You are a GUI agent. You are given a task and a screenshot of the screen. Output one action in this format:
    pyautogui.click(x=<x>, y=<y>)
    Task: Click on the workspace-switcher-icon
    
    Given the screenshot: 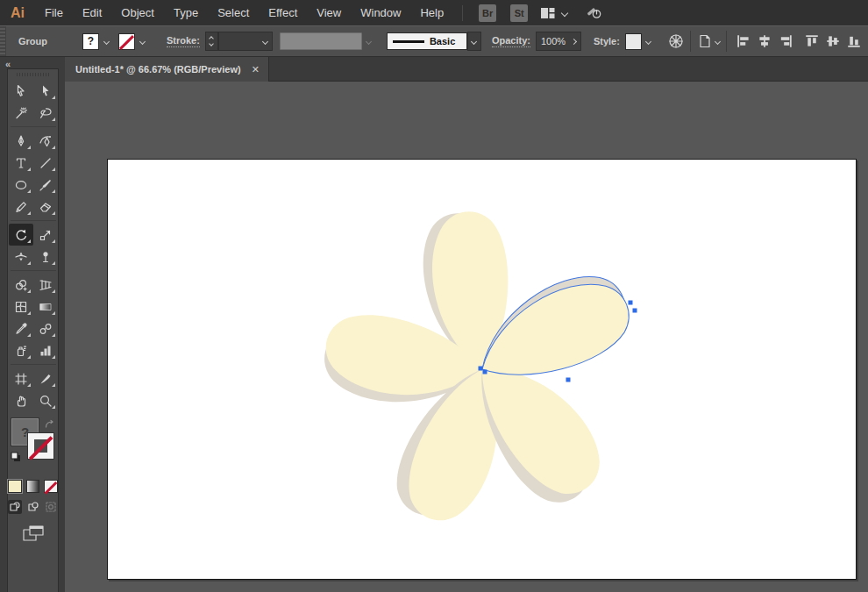 What is the action you would take?
    pyautogui.click(x=548, y=13)
    